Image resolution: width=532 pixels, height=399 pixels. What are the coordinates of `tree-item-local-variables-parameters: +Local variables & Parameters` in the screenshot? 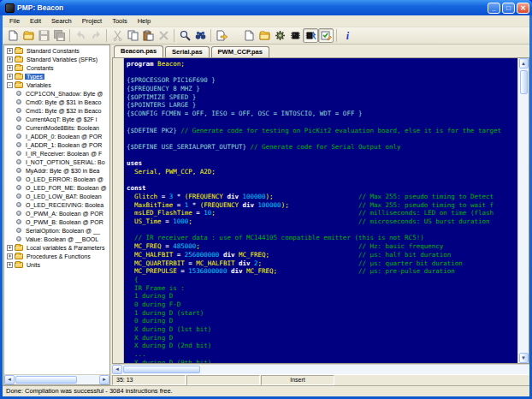 It's located at (56, 247).